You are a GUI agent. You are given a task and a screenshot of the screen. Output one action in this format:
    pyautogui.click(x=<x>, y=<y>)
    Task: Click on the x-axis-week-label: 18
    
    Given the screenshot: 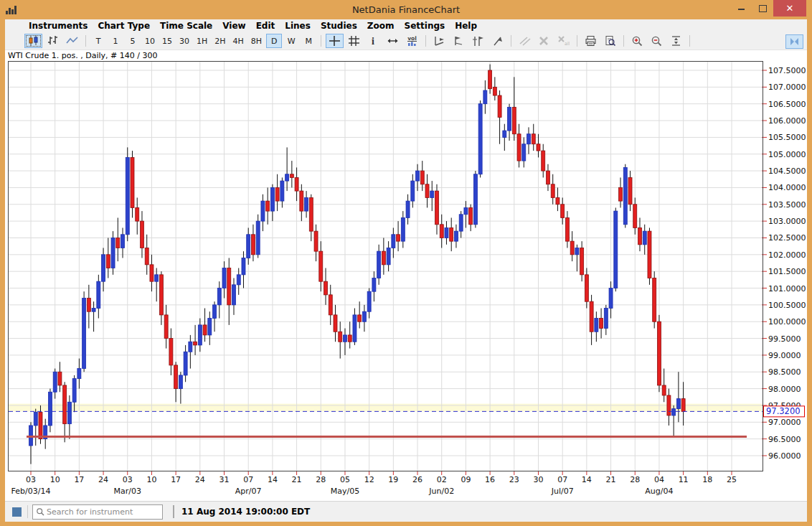 What is the action you would take?
    pyautogui.click(x=707, y=479)
    